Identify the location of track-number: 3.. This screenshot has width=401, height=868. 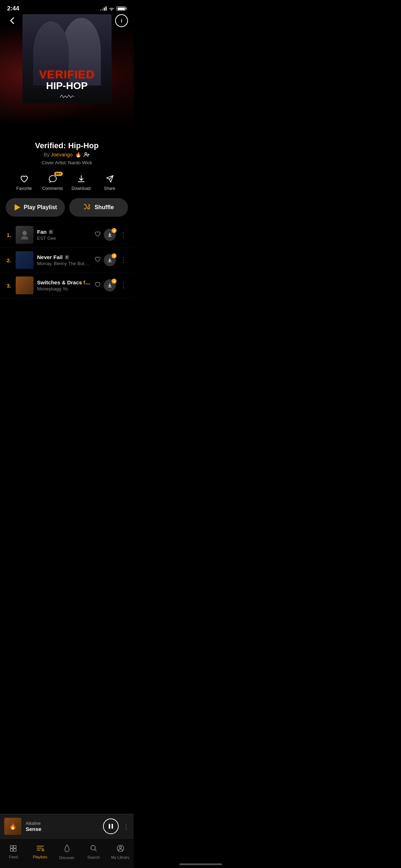
(9, 286).